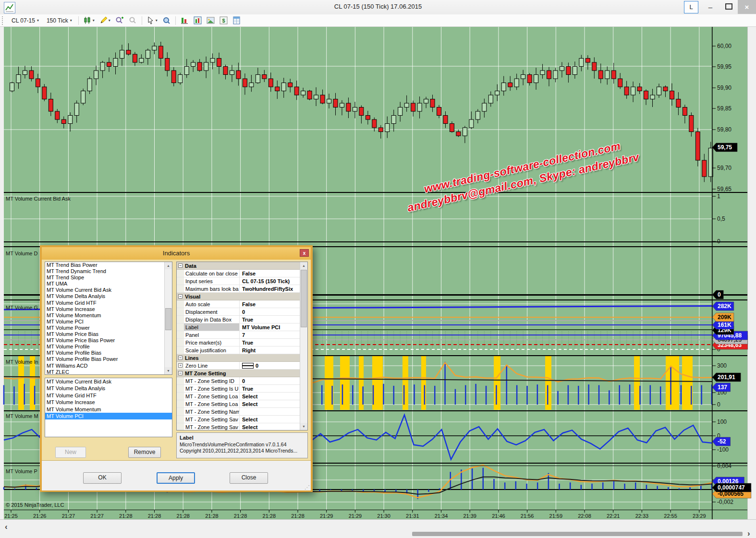 The image size is (756, 538). Describe the element at coordinates (109, 366) in the screenshot. I see `list-item: MT Williams ACD` at that location.